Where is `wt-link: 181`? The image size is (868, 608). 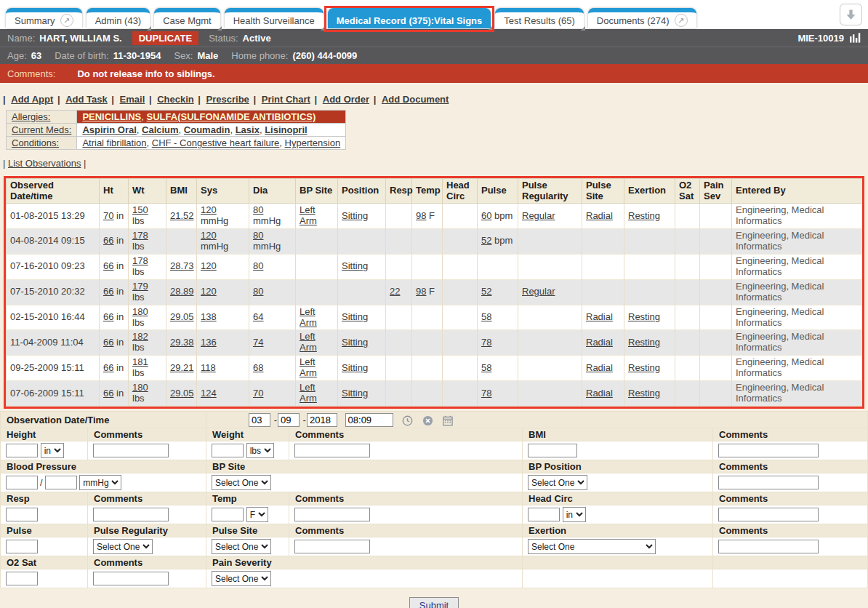
wt-link: 181 is located at coordinates (140, 362).